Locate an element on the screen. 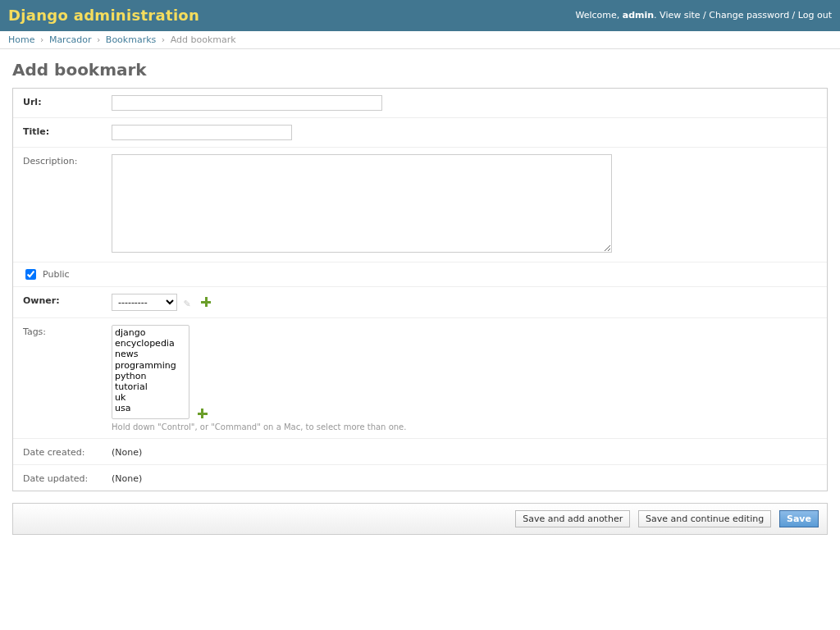 Image resolution: width=840 pixels, height=630 pixels. header-bar: Django administration Welcome, admin. Vi… is located at coordinates (420, 16).